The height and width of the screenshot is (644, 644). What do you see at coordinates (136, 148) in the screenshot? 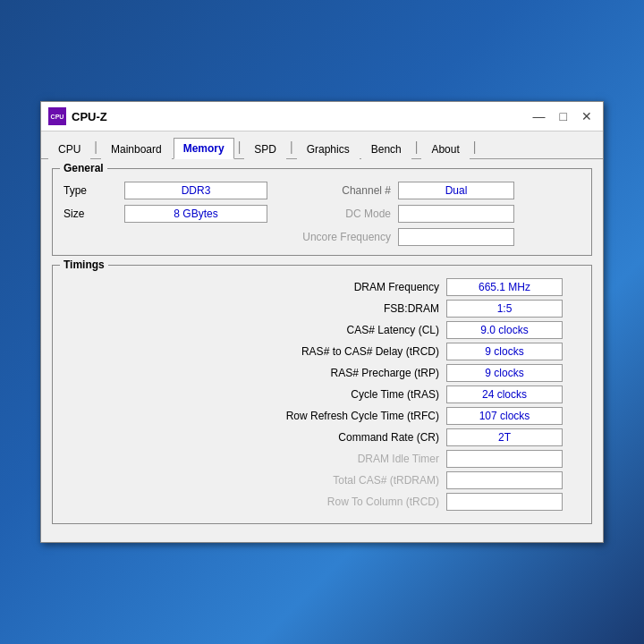
I see `tab-mainboard: Mainboard` at bounding box center [136, 148].